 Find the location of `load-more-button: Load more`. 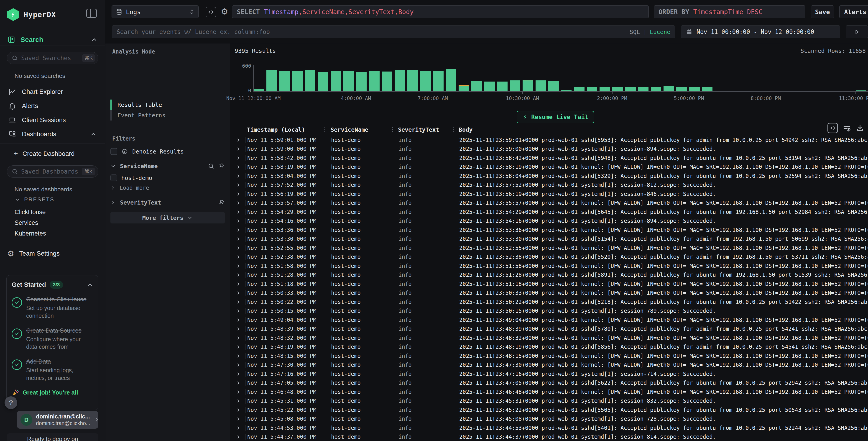

load-more-button: Load more is located at coordinates (168, 188).